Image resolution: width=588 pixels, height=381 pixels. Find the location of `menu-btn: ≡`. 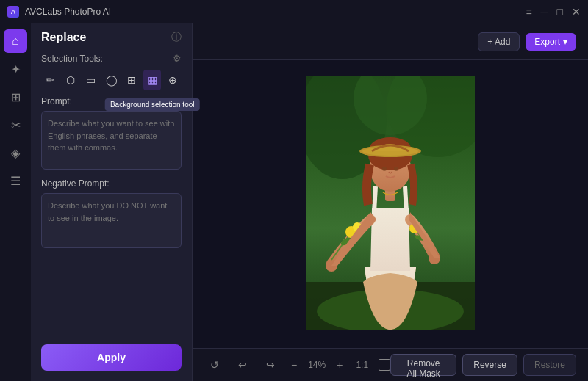

menu-btn: ≡ is located at coordinates (528, 12).